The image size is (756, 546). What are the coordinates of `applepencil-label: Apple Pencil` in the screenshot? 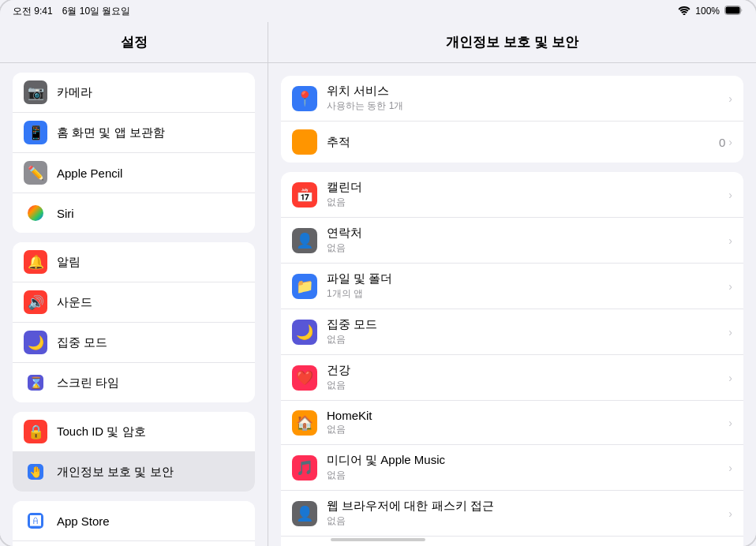 It's located at (90, 174).